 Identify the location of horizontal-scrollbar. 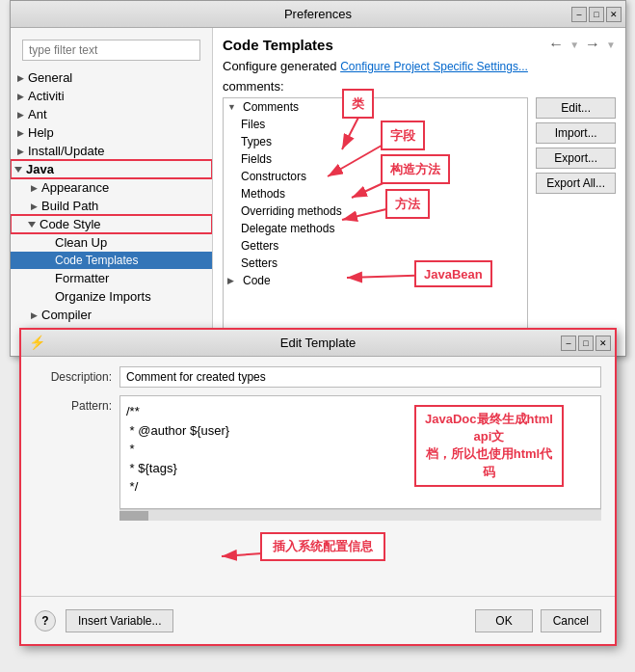
(360, 515).